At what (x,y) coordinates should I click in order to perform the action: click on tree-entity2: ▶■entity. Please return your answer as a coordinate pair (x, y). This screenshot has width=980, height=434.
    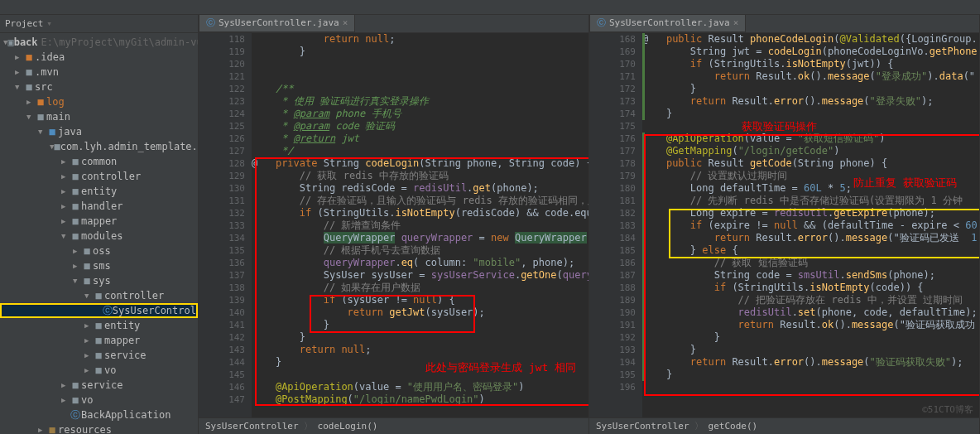
    Looking at the image, I should click on (99, 326).